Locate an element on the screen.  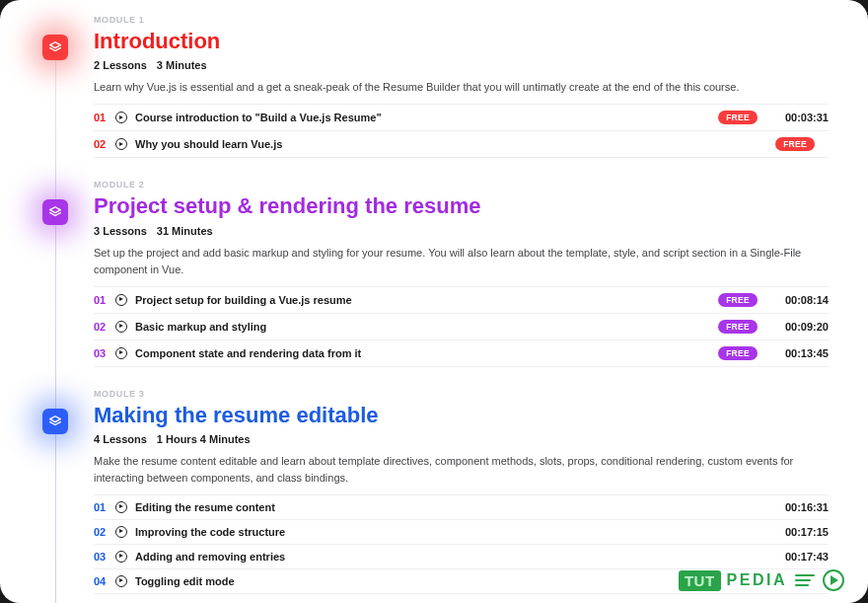
module-meta-lessons: 4 Lessons is located at coordinates (120, 439).